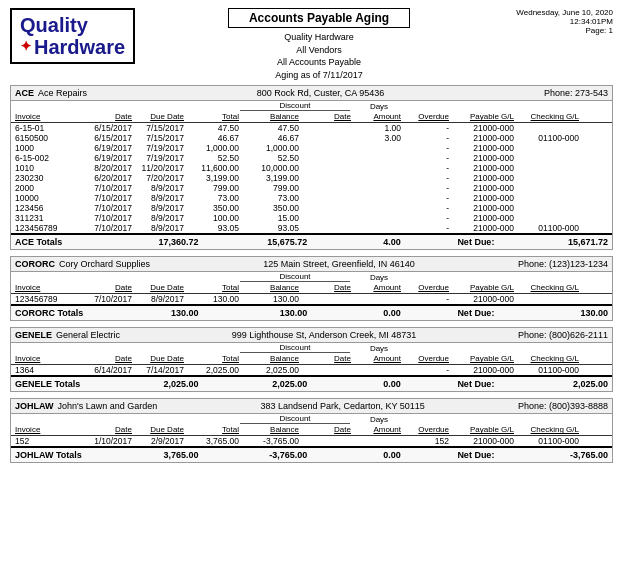 This screenshot has width=623, height=579. What do you see at coordinates (212, 370) in the screenshot?
I see `inv-total: 2,025.00` at bounding box center [212, 370].